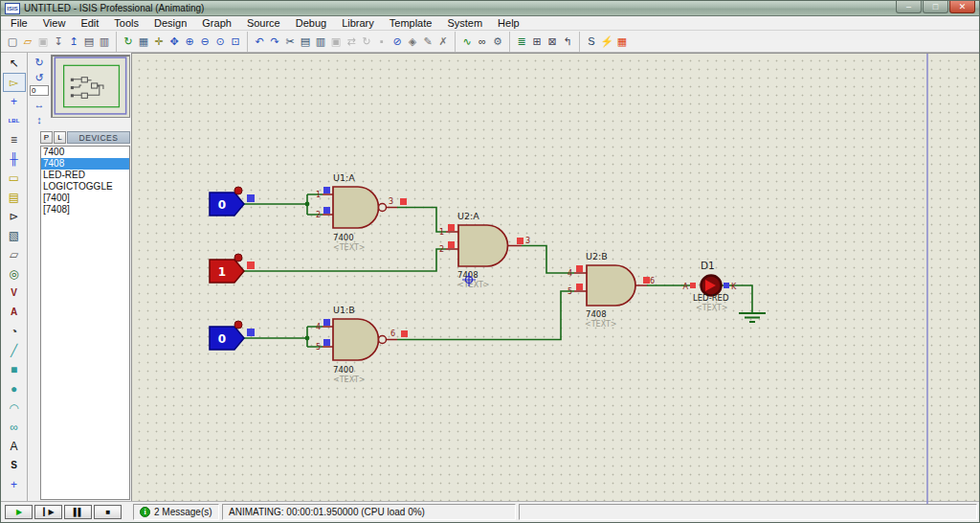  I want to click on property-assignment-button: ⚙, so click(498, 42).